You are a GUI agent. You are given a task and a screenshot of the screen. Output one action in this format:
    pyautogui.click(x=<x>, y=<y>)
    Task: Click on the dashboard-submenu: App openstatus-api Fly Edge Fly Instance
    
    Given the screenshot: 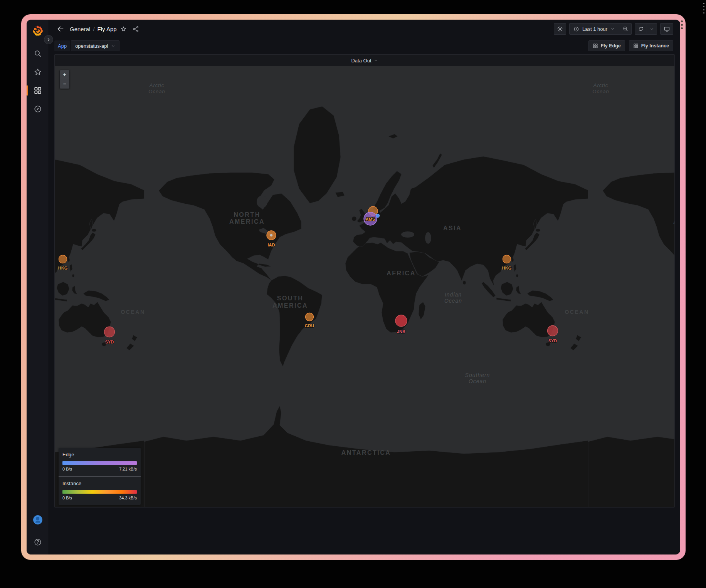 What is the action you would take?
    pyautogui.click(x=365, y=46)
    